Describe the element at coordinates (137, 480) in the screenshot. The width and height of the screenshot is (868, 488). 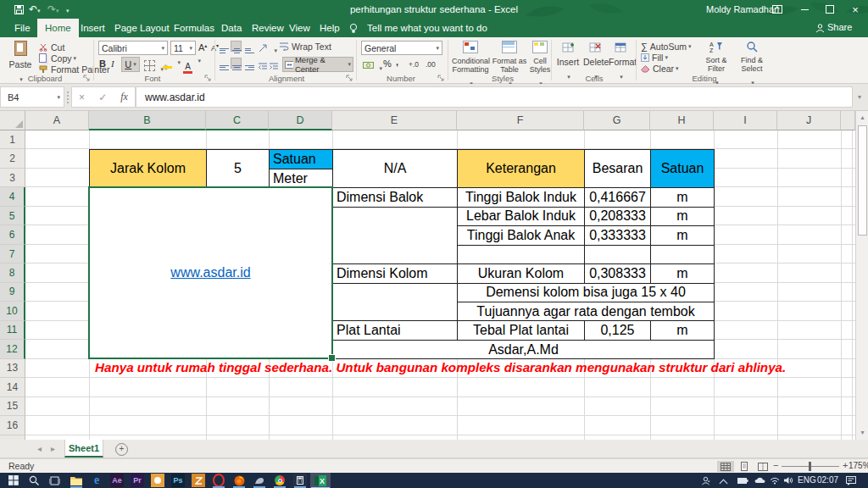
I see `premiere-button: Pr` at that location.